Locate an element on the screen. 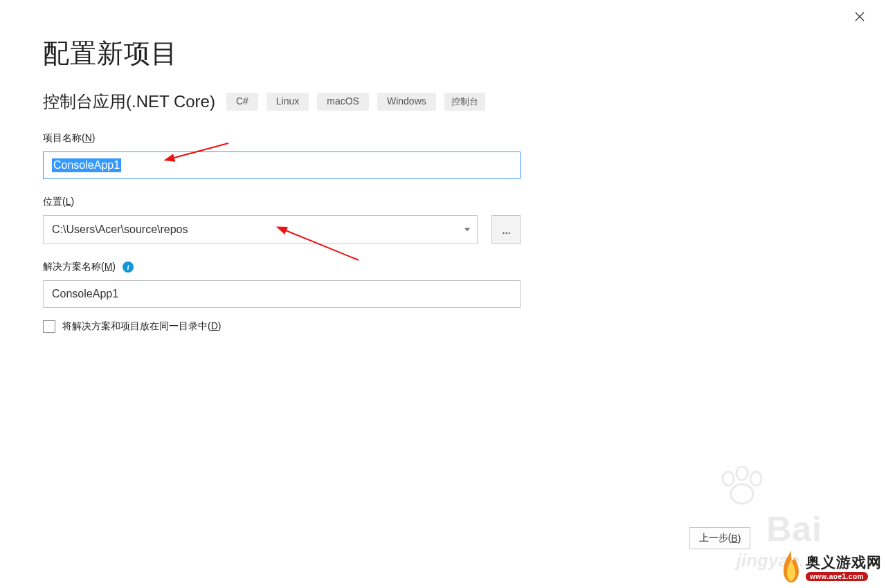 The image size is (886, 588). location-combobox: C:\Users\Acer\source\repos is located at coordinates (260, 230).